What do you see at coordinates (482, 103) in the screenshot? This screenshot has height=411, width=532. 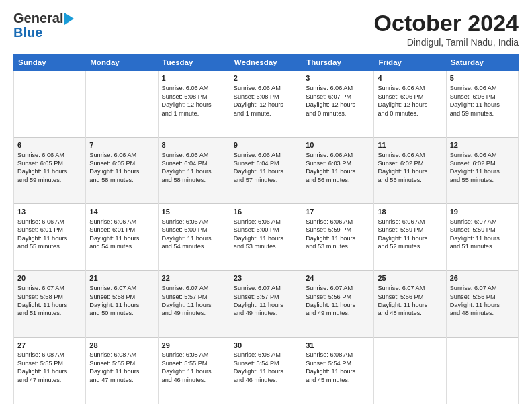 I see `calendar-cell: 5Sunrise: 6:06 AMSunset: 6:06 PMDaylight…` at bounding box center [482, 103].